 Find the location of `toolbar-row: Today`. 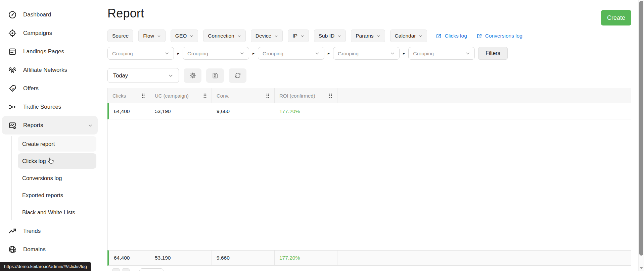

toolbar-row: Today is located at coordinates (373, 75).